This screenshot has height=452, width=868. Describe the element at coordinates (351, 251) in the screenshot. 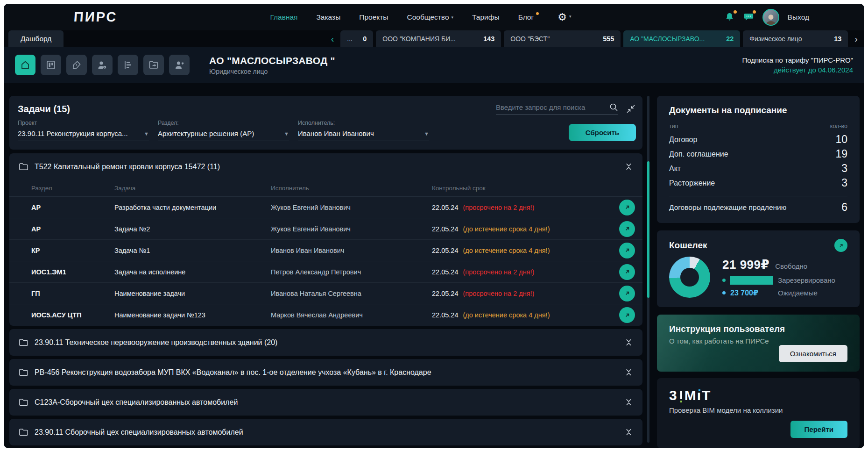

I see `task-assignee: Иванов Иван Иванович` at that location.